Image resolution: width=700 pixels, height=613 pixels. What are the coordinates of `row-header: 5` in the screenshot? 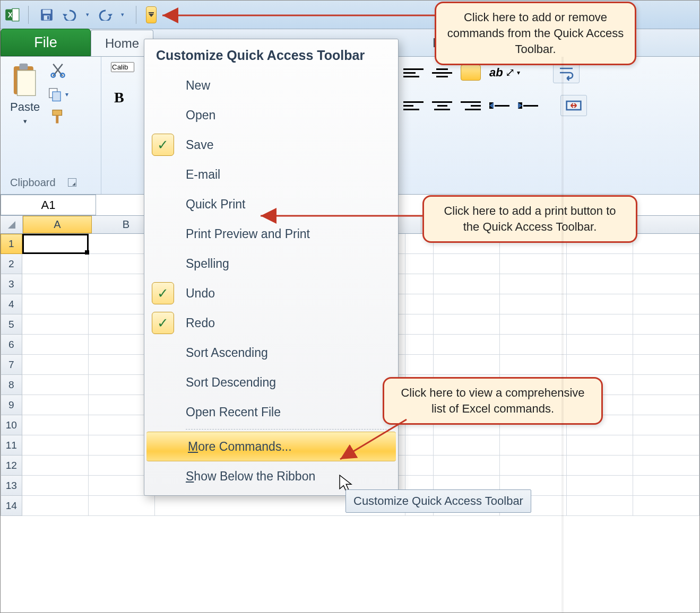 It's located at (12, 325).